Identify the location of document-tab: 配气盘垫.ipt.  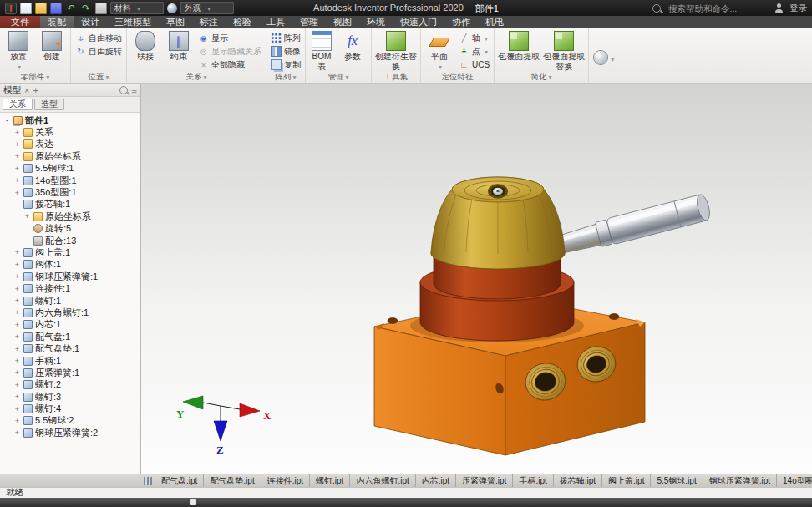
(232, 481).